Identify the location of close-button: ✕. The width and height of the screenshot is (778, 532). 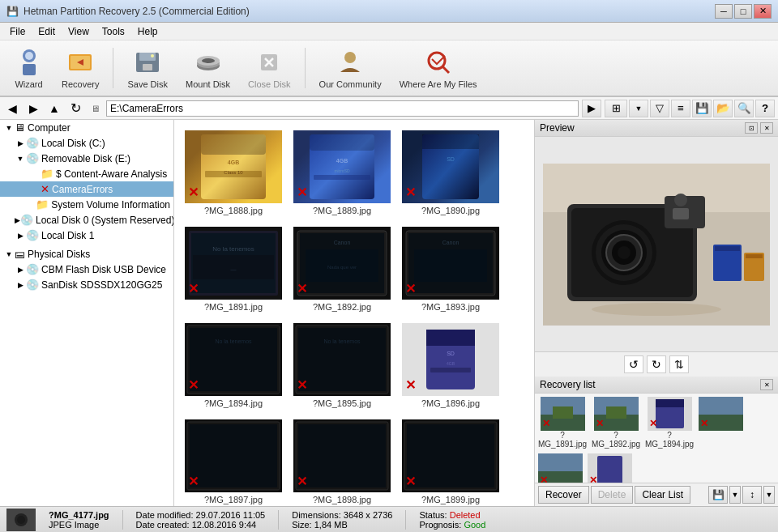
(763, 11).